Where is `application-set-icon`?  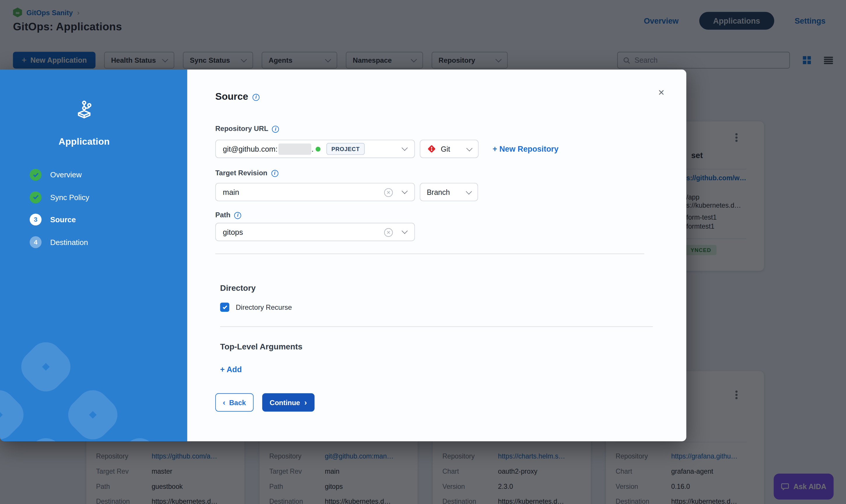
application-set-icon is located at coordinates (84, 111).